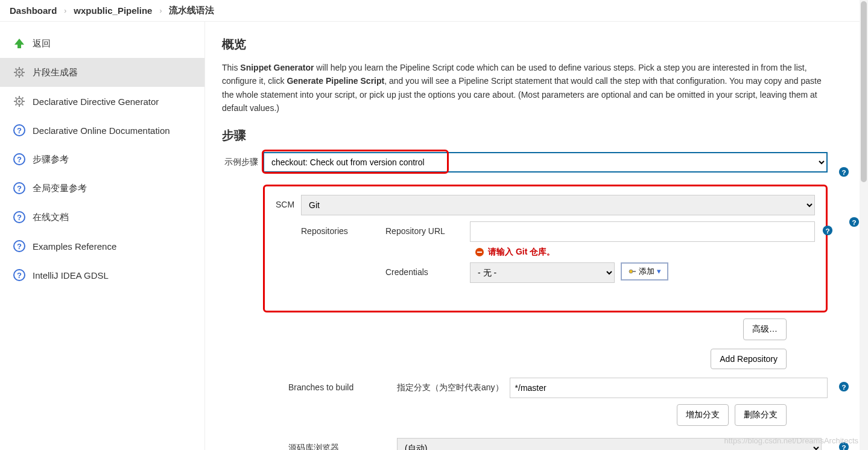 This screenshot has width=868, height=450. Describe the element at coordinates (343, 446) in the screenshot. I see `browser-label: 源码库浏览器` at that location.